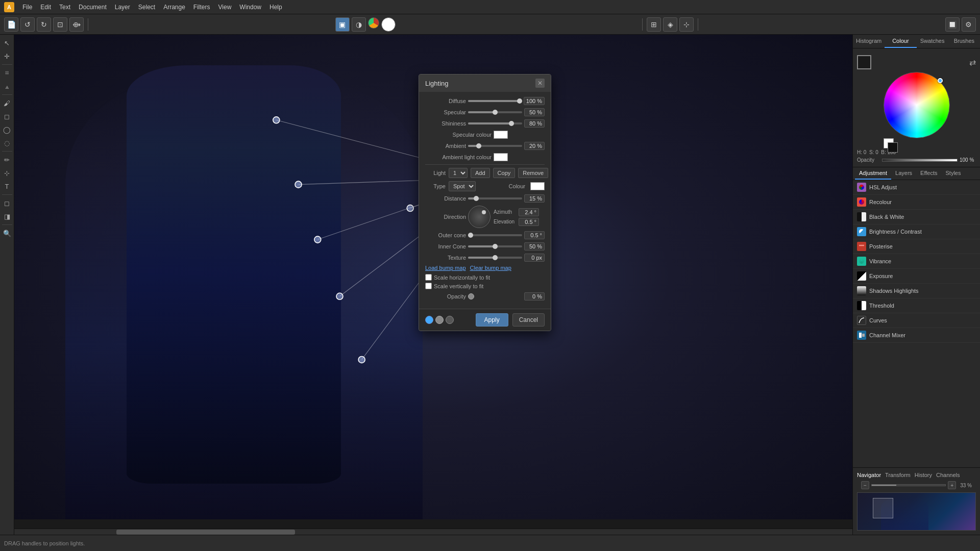  What do you see at coordinates (917, 336) in the screenshot?
I see `adj-channel-mixer: Channel Mixer` at bounding box center [917, 336].